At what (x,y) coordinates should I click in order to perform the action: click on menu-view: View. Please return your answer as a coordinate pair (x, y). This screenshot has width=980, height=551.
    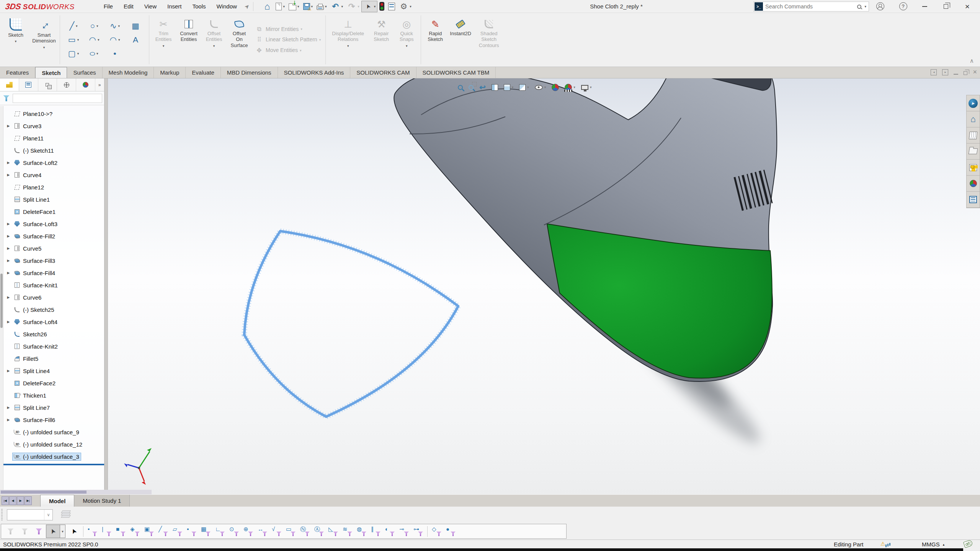
    Looking at the image, I should click on (150, 6).